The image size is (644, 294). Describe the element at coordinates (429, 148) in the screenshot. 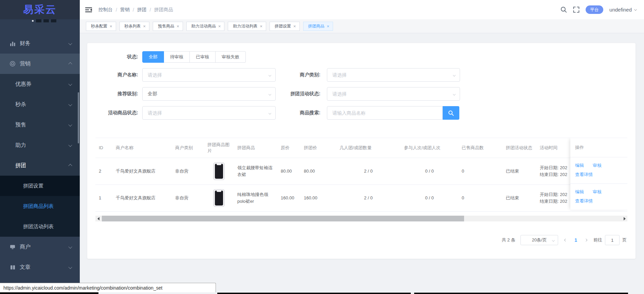

I see `col-header-join-count: 参与人次/成团人次` at that location.